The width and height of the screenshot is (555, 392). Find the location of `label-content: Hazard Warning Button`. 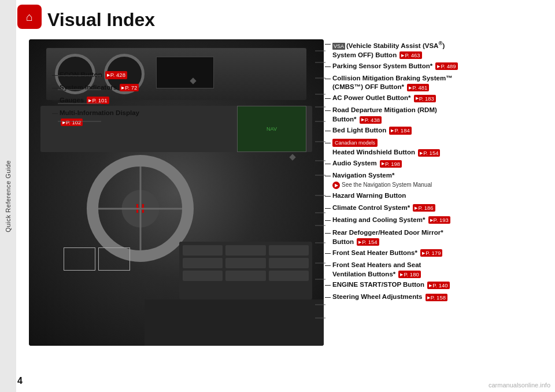

label-content: Hazard Warning Button is located at coordinates (368, 196).